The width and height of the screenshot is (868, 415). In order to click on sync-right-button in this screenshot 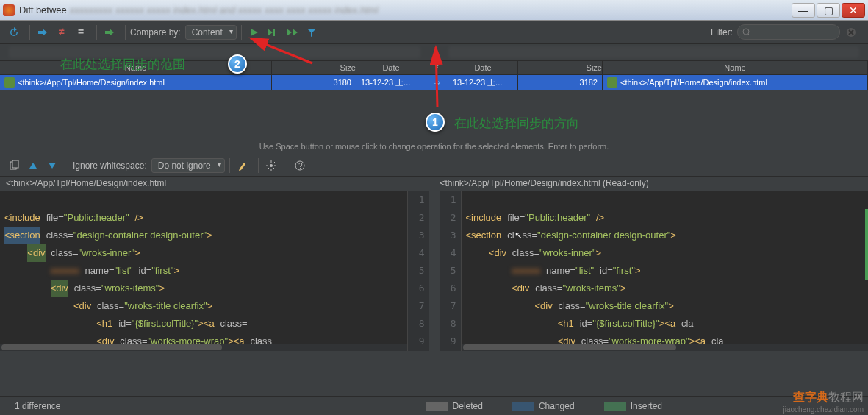, I will do `click(43, 32)`.